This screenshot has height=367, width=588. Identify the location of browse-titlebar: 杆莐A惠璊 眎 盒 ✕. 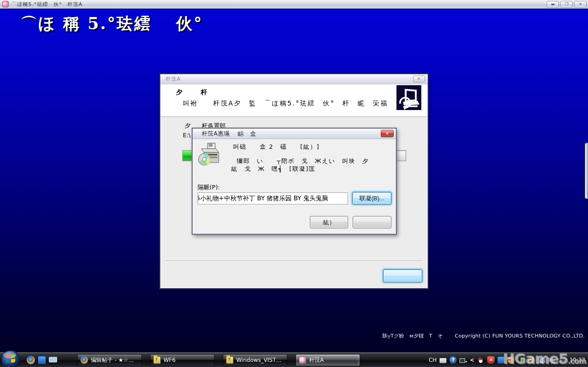
(294, 134).